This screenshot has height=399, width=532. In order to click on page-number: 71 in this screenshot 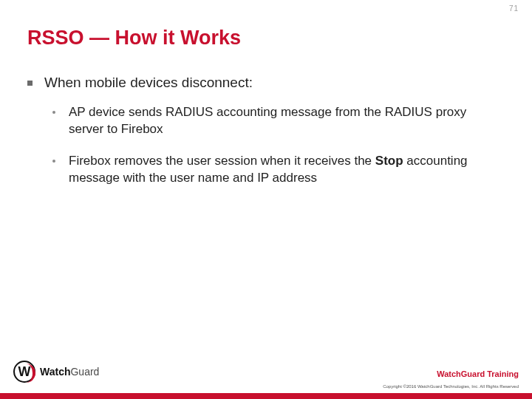, I will do `click(514, 9)`.